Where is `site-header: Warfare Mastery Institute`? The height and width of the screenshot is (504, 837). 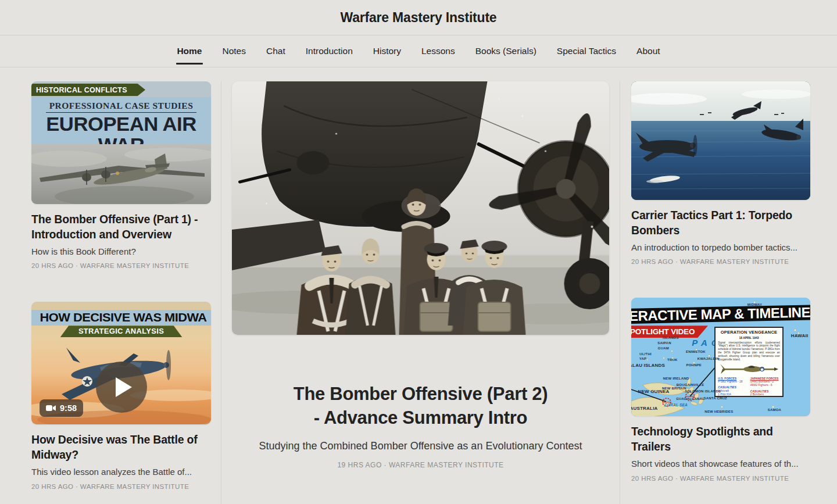
site-header: Warfare Mastery Institute is located at coordinates (419, 17).